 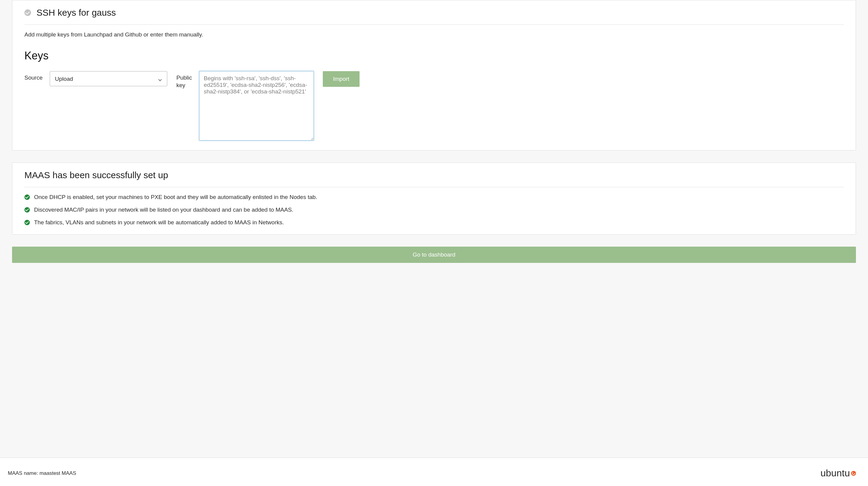 What do you see at coordinates (434, 255) in the screenshot?
I see `go-to-dashboard-button: Go to dashboard` at bounding box center [434, 255].